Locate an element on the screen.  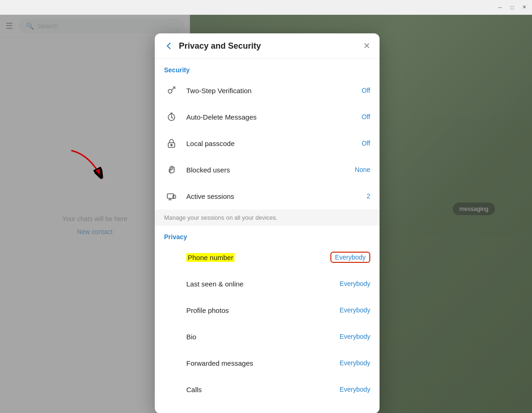
active-sessions-value: 2 is located at coordinates (368, 196).